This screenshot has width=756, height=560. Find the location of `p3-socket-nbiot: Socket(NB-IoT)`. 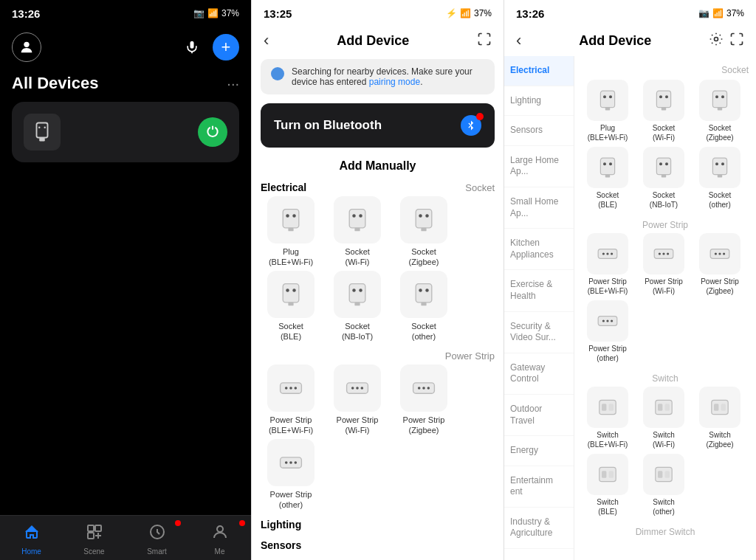

p3-socket-nbiot: Socket(NB-IoT) is located at coordinates (664, 179).